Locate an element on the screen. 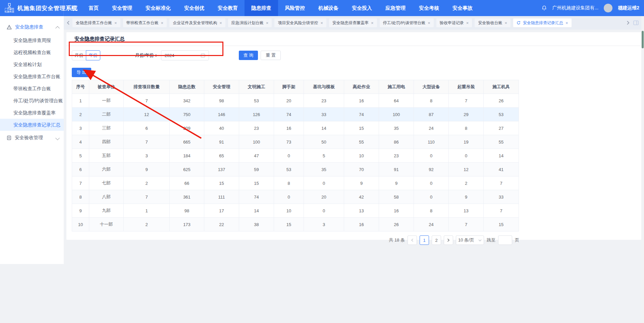 The height and width of the screenshot is (323, 644). page-numbers: 12 is located at coordinates (430, 240).